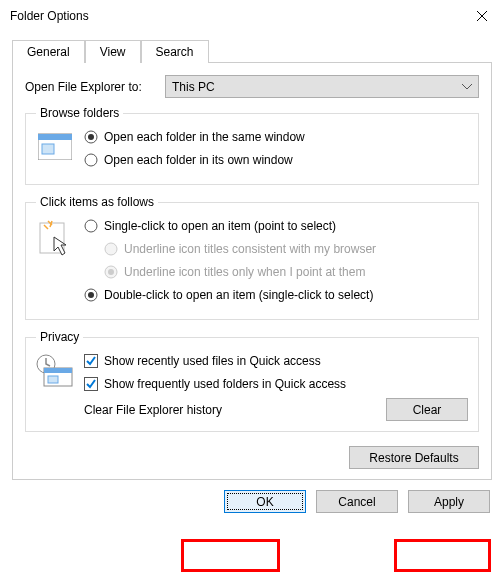 The width and height of the screenshot is (504, 581). What do you see at coordinates (427, 410) in the screenshot?
I see `clear-button: Clear` at bounding box center [427, 410].